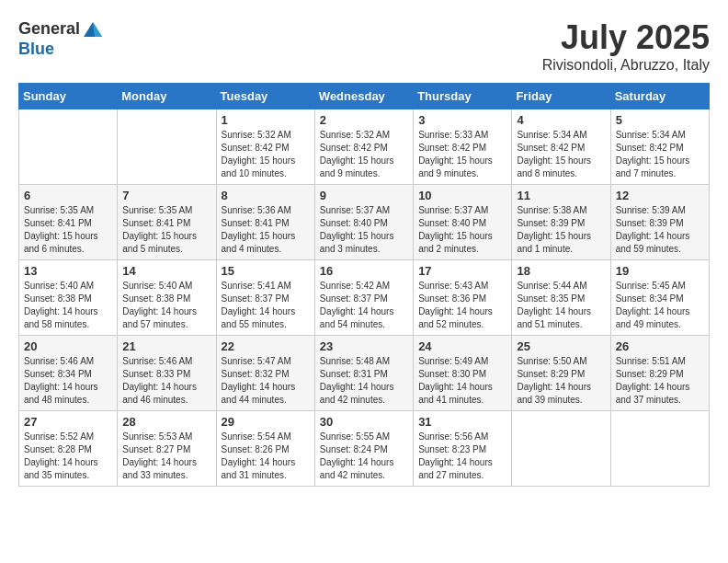  Describe the element at coordinates (364, 381) in the screenshot. I see `day-info: Sunrise: 5:48 AM Sunset: 8:31 PM Dayligh…` at that location.